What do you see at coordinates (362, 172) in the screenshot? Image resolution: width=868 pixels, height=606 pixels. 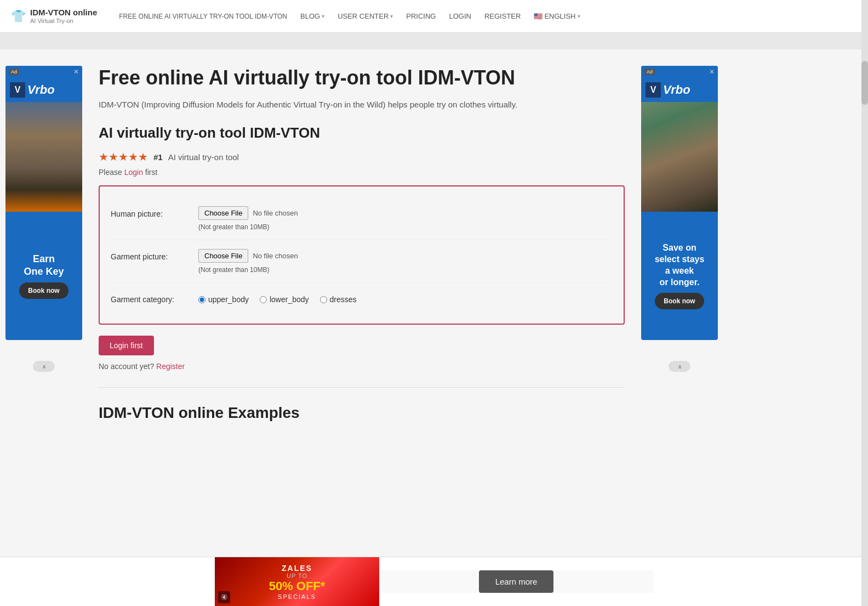 I see `login-prompt: Please Login first` at bounding box center [362, 172].